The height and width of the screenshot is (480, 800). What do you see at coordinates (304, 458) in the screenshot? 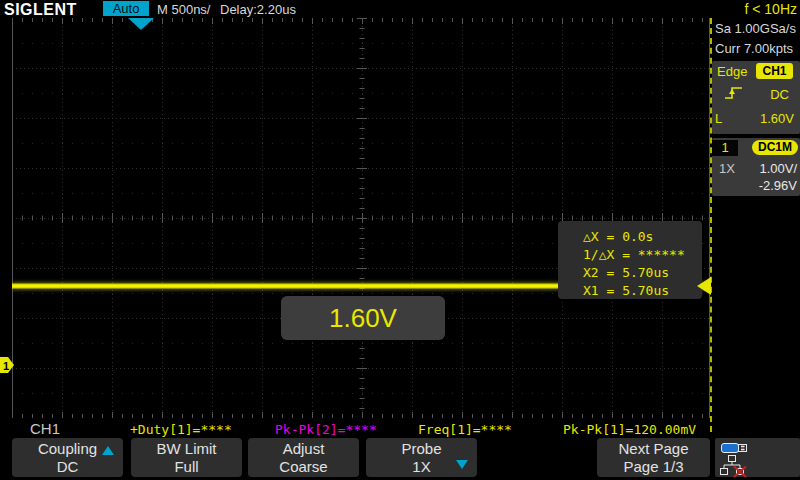
I see `menu-button-adjust: Adjust Coarse` at bounding box center [304, 458].